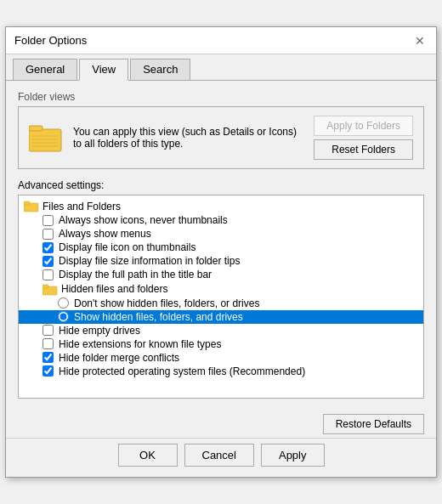  Describe the element at coordinates (221, 358) in the screenshot. I see `adv-item-11: Hide folder merge conflicts` at that location.